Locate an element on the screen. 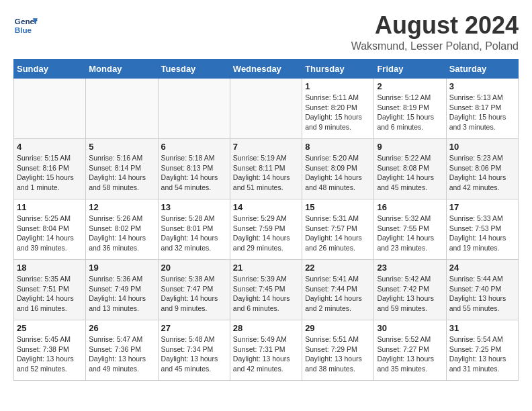 This screenshot has height=411, width=532. page-header: General Blue August 2024 Waksmund, Lesse… is located at coordinates (266, 33).